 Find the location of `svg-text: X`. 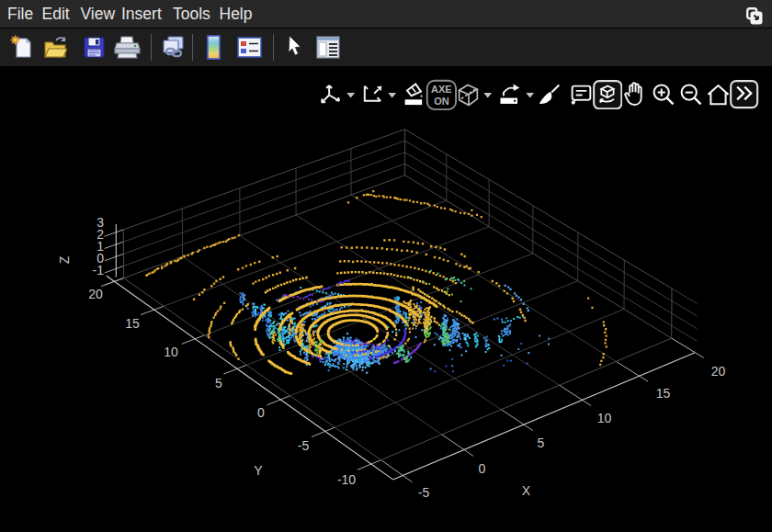

svg-text: X is located at coordinates (527, 491).